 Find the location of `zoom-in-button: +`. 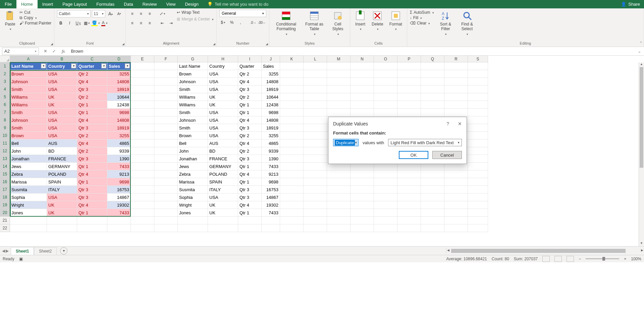

zoom-in-button: + is located at coordinates (625, 259).